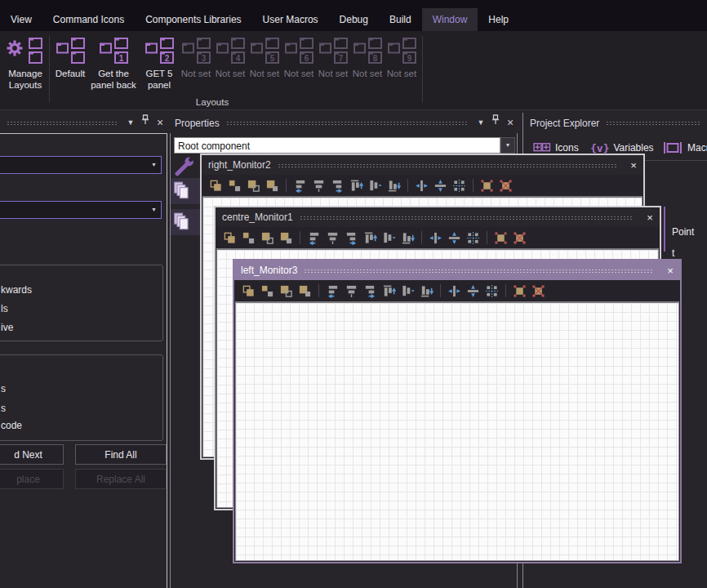  Describe the element at coordinates (367, 57) in the screenshot. I see `layout-slot-8-button: 8 Not set` at that location.